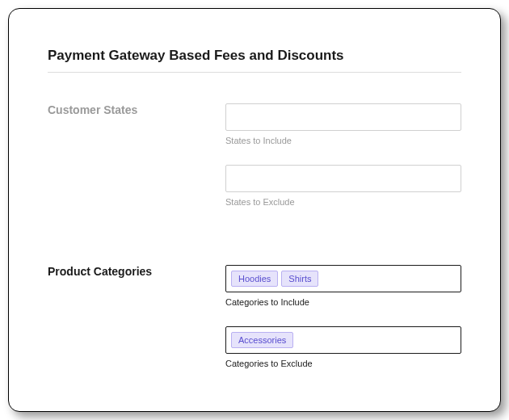 Image resolution: width=509 pixels, height=420 pixels. I want to click on tag-hoodies: Hoodies, so click(254, 279).